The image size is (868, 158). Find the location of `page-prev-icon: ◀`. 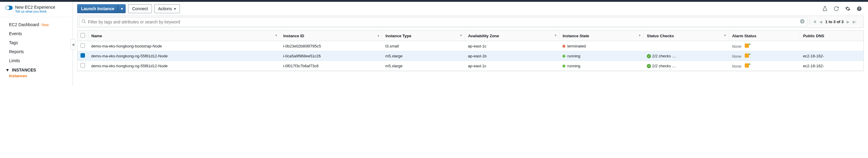

page-prev-icon: ◀ is located at coordinates (821, 22).